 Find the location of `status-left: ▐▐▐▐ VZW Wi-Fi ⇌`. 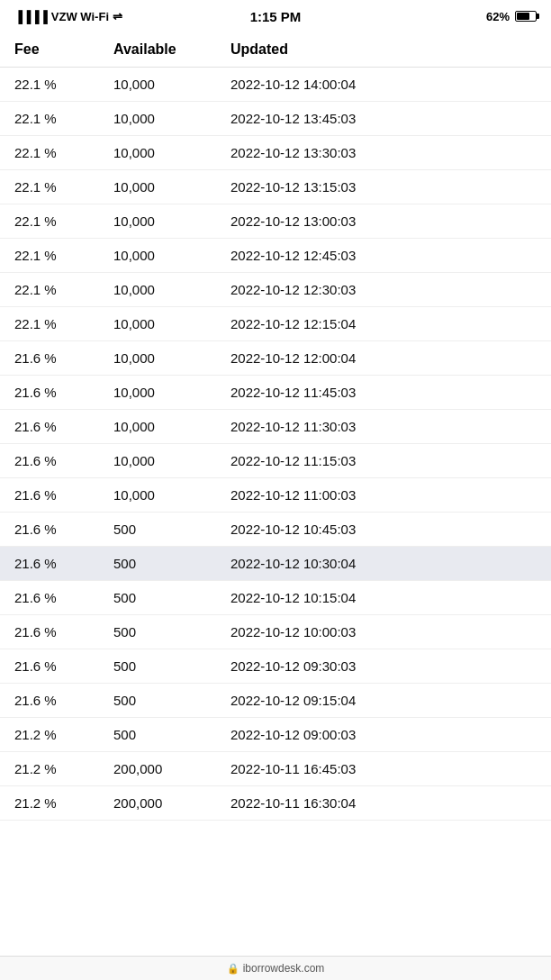

status-left: ▐▐▐▐ VZW Wi-Fi ⇌ is located at coordinates (68, 16).